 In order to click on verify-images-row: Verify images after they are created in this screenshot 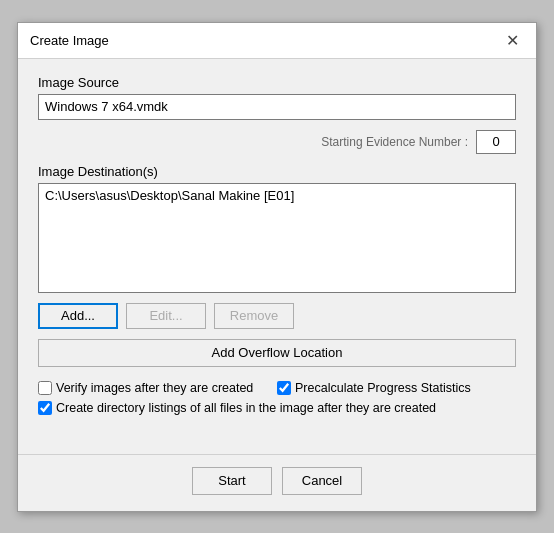, I will do `click(158, 388)`.